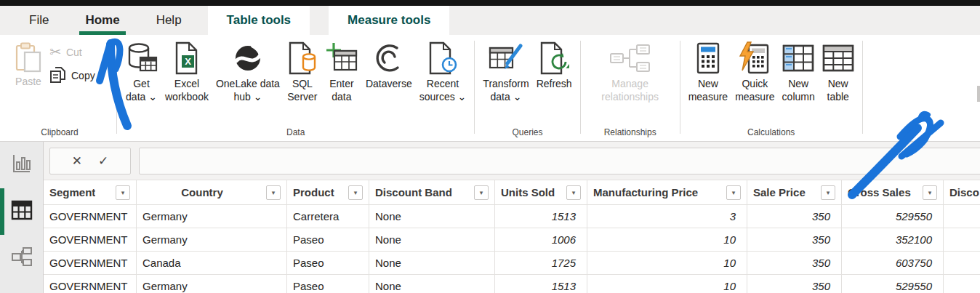  What do you see at coordinates (414, 192) in the screenshot?
I see `column-header-label: Discount Band` at bounding box center [414, 192].